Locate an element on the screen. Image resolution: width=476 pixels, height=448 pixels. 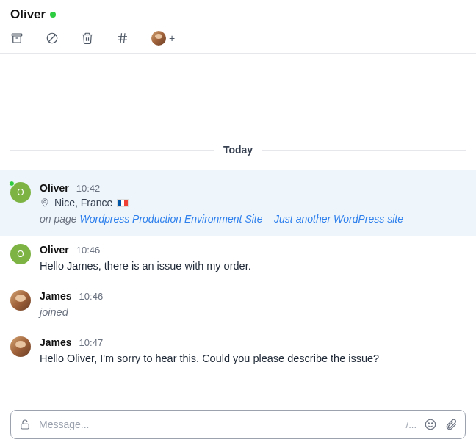
message-composer: /... is located at coordinates (238, 424).